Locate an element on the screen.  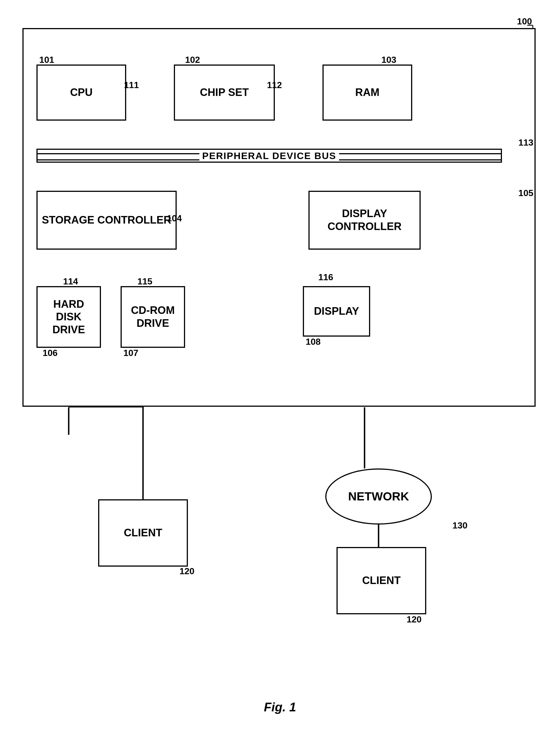
ref-112: 112 is located at coordinates (274, 85).